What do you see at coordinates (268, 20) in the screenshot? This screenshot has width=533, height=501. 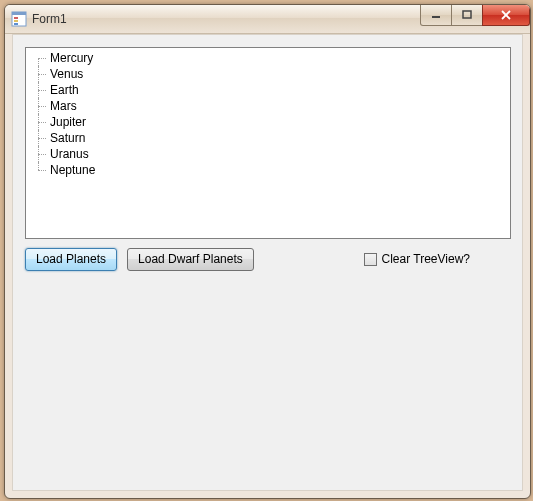 I see `titlebar: Form1` at bounding box center [268, 20].